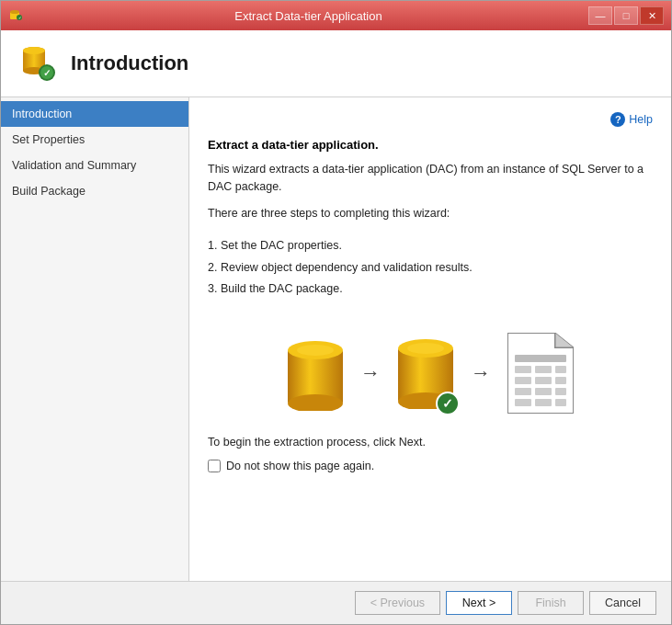 The image size is (672, 625). Describe the element at coordinates (336, 16) in the screenshot. I see `title-bar: ✓ Extract Data-tier Application — □ ✕` at that location.